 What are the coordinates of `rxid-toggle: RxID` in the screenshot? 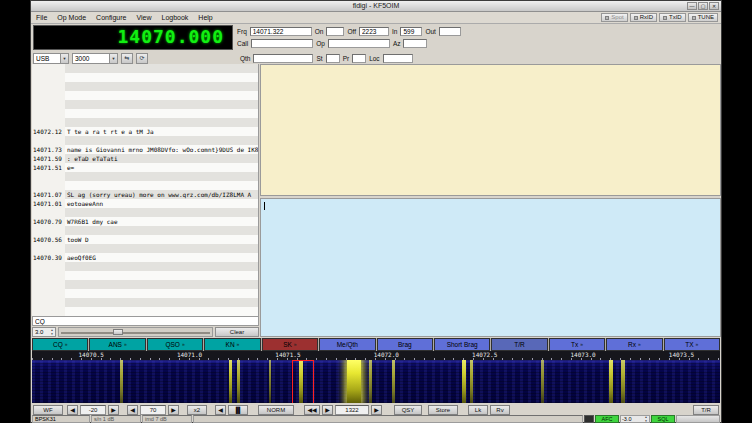 It's located at (644, 18).